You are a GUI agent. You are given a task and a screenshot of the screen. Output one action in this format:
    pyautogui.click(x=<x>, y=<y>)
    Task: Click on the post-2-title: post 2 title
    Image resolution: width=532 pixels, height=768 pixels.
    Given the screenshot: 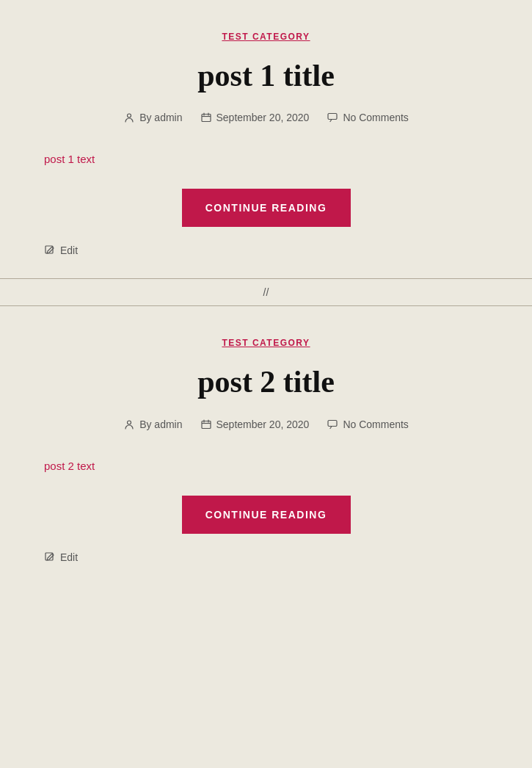 What is the action you would take?
    pyautogui.click(x=266, y=382)
    